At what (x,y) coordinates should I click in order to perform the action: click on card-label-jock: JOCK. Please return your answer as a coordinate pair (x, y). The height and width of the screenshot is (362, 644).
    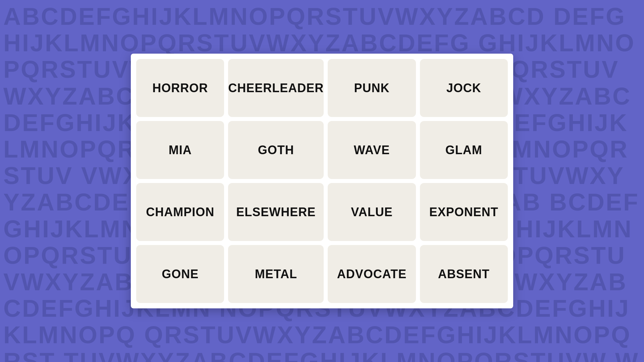
    Looking at the image, I should click on (464, 88).